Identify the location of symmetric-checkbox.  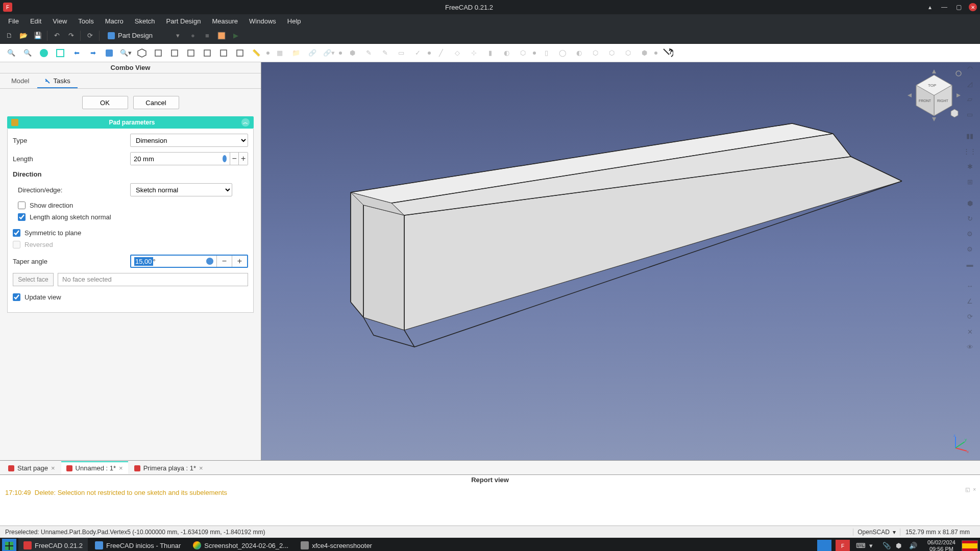
(16, 233).